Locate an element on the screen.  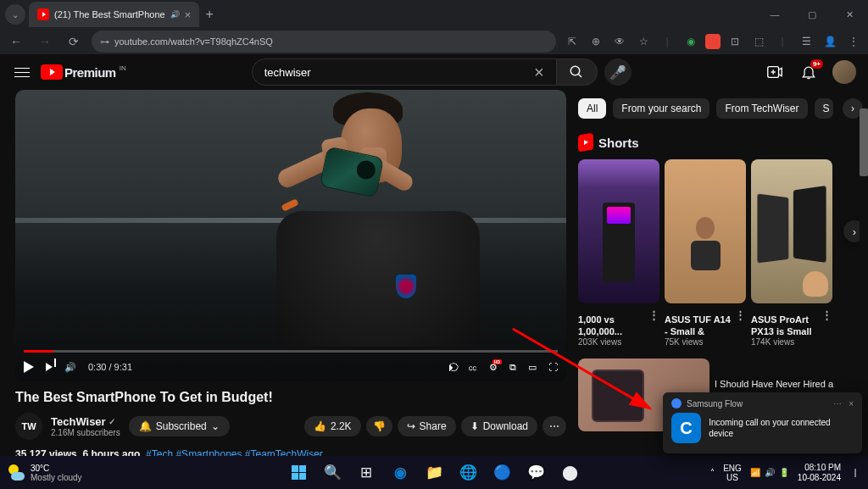
play-button is located at coordinates (29, 367).